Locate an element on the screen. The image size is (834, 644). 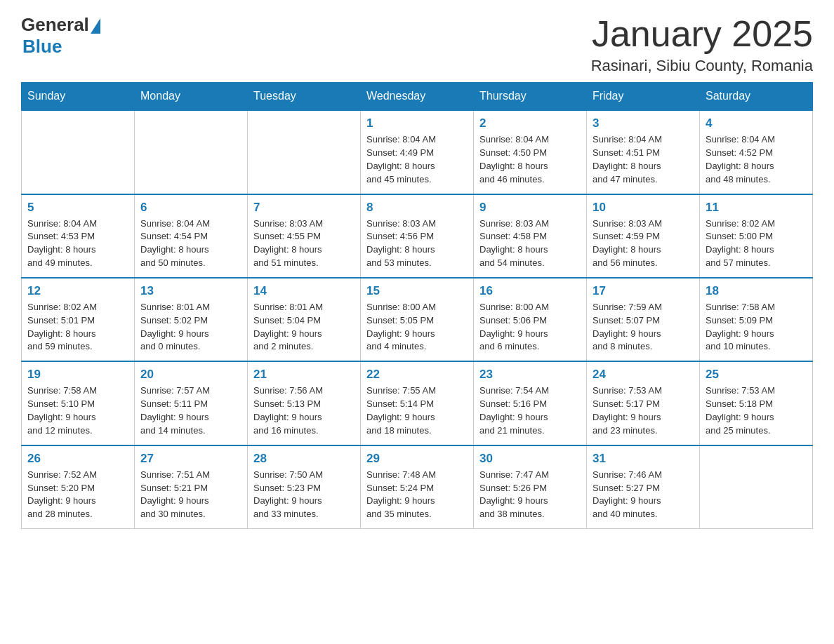
day-info: Sunrise: 7:46 AM Sunset: 5:27 PM Dayligh… is located at coordinates (643, 495).